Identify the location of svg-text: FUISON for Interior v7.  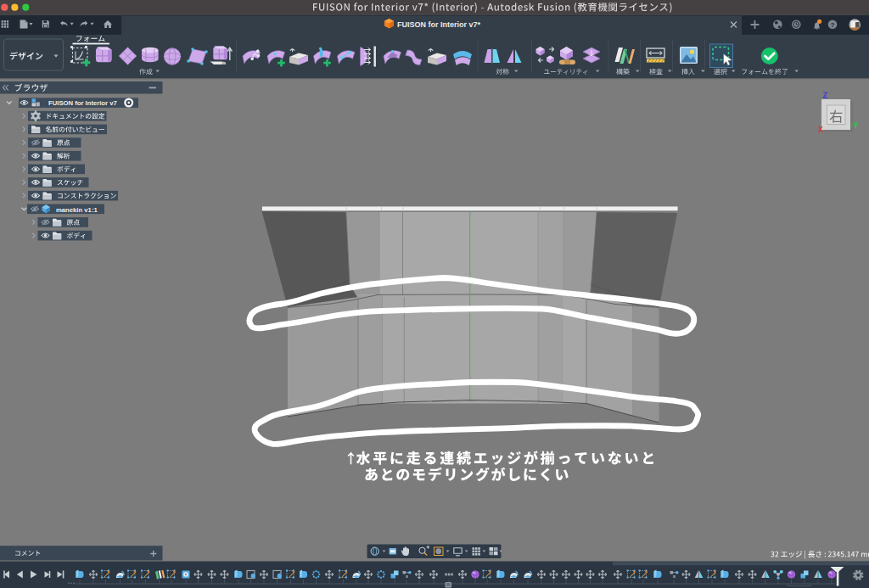
(83, 104).